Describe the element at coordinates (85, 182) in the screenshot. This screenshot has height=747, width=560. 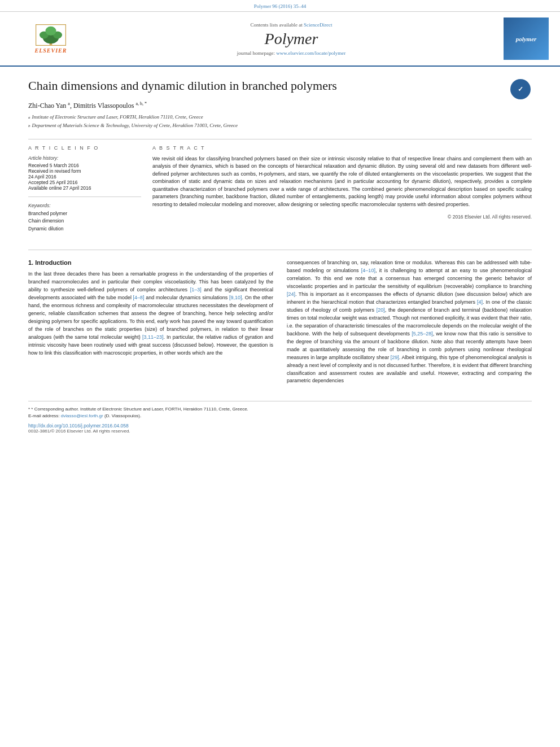
I see `accepted-date: Accepted 25 April 2016` at that location.